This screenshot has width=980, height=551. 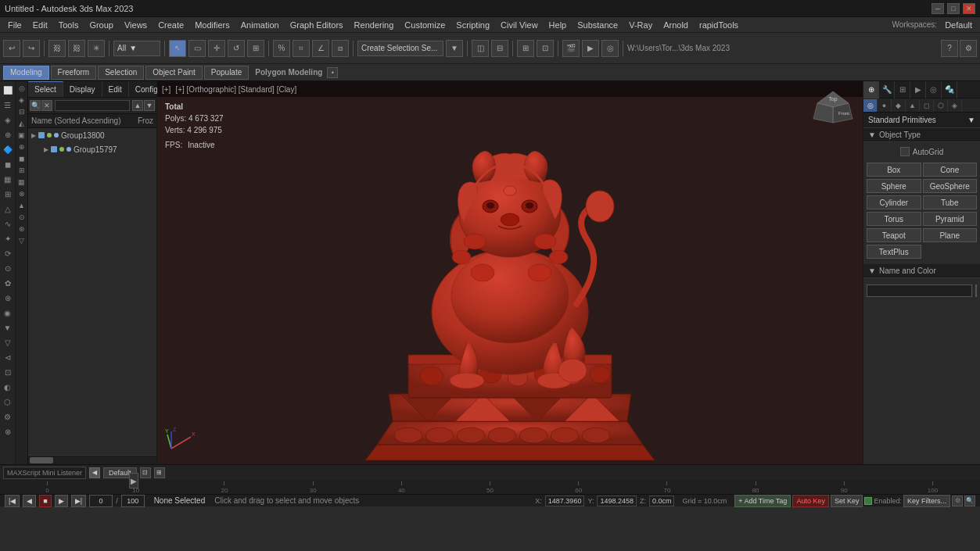 I want to click on btn-pyramid: Pyramid, so click(x=950, y=219).